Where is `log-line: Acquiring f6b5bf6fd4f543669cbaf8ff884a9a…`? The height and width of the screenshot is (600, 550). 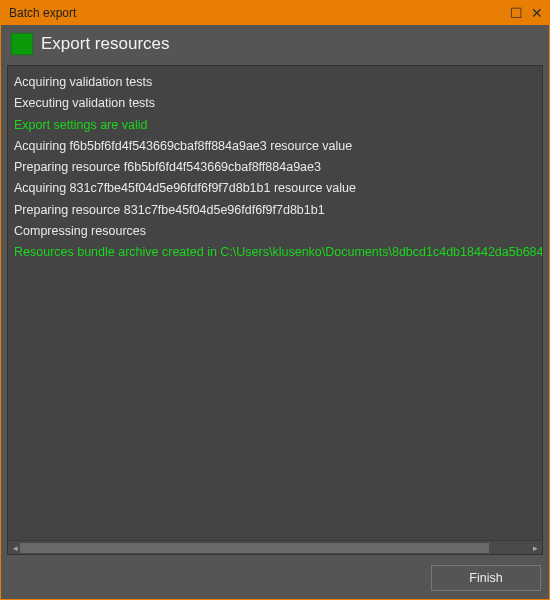 log-line: Acquiring f6b5bf6fd4f543669cbaf8ff884a9a… is located at coordinates (275, 146).